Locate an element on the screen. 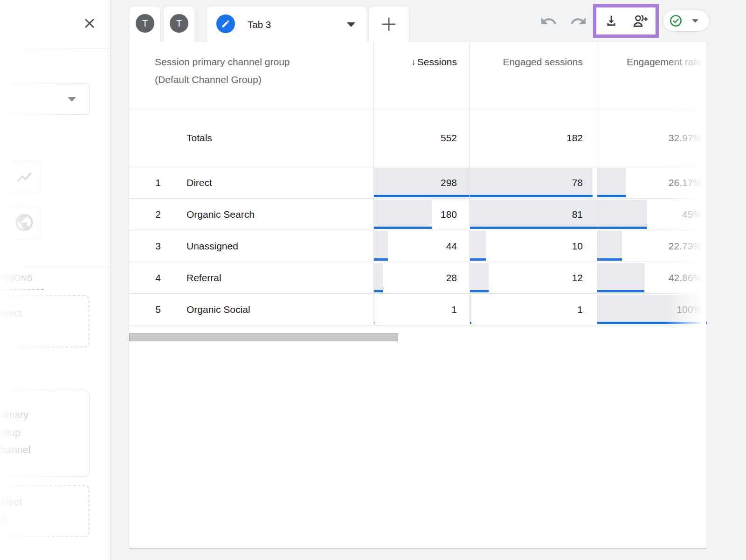 Image resolution: width=746 pixels, height=560 pixels. cell-value: 22.73% is located at coordinates (649, 246).